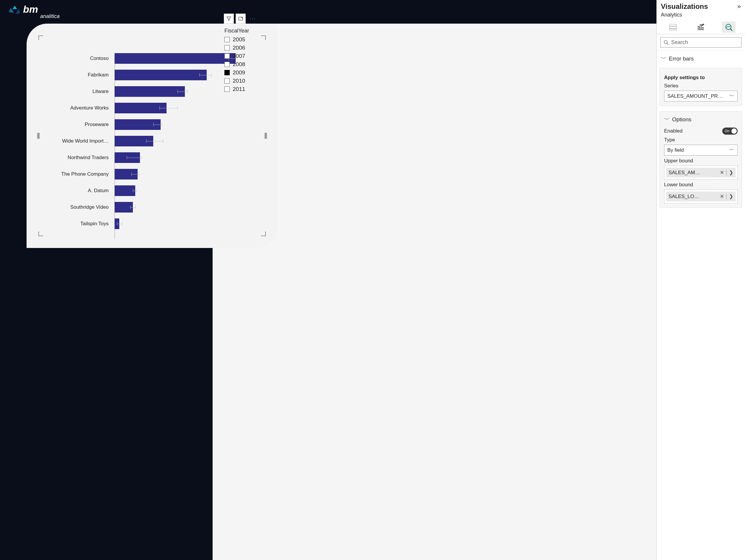 Image resolution: width=745 pixels, height=560 pixels. Describe the element at coordinates (249, 64) in the screenshot. I see `slicer-item-2008: 2008` at that location.